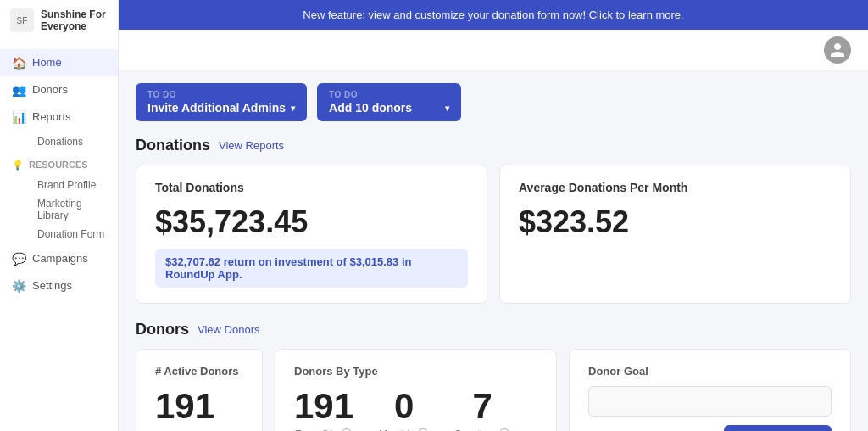 The height and width of the screenshot is (431, 868). Describe the element at coordinates (59, 21) in the screenshot. I see `sidebar-logo: SF Sunshine For Everyone` at that location.